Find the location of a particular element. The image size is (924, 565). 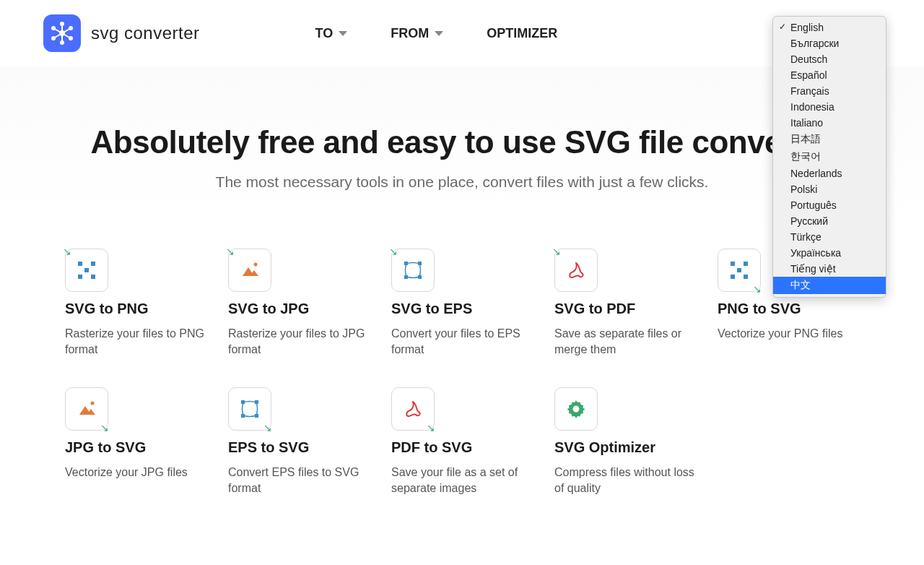

card-title: JPG to SVG is located at coordinates (136, 448).